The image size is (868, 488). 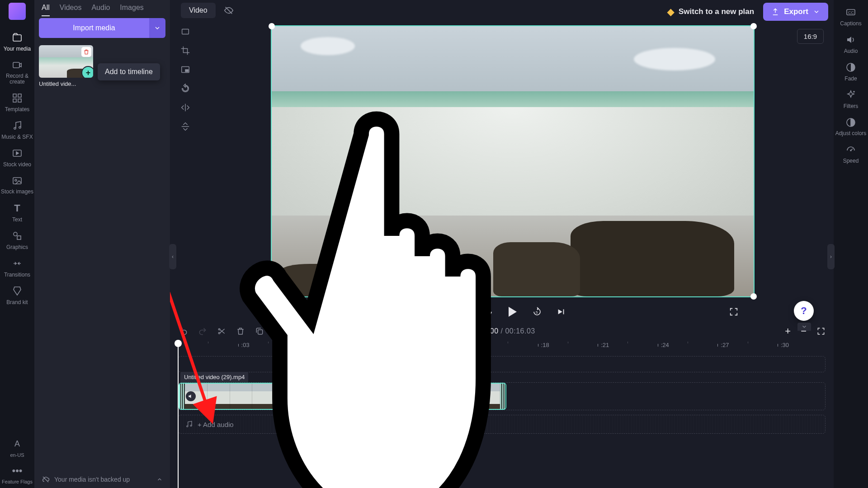 I want to click on redo-button, so click(x=203, y=331).